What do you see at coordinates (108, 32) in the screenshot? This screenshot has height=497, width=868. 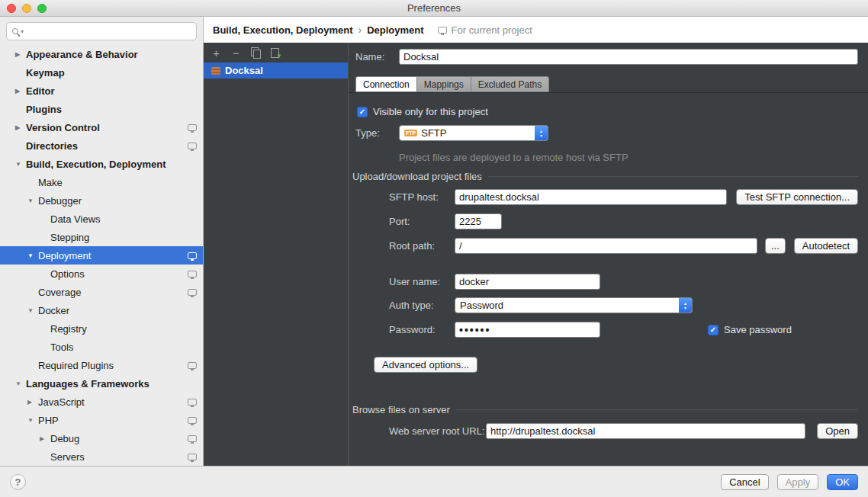 I see `search-input` at bounding box center [108, 32].